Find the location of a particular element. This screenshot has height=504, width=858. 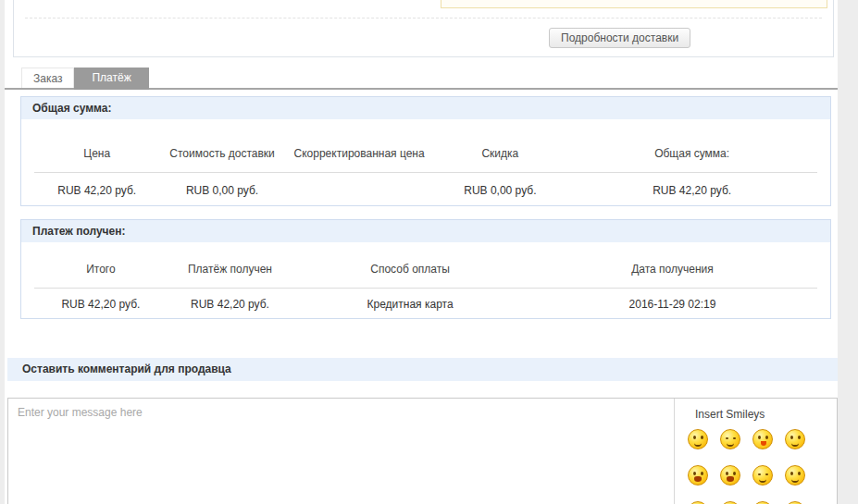

column-header: Дата получения is located at coordinates (672, 265).